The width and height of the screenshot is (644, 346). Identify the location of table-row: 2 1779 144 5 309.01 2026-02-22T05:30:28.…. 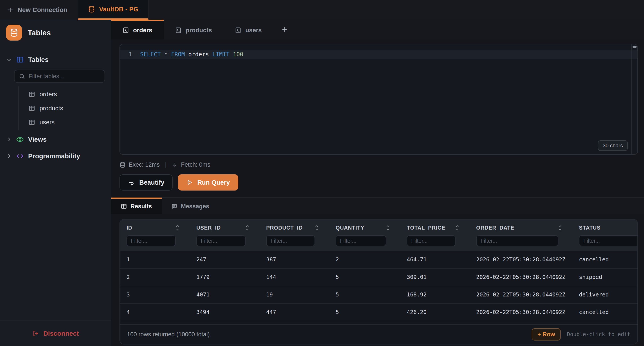
(379, 277).